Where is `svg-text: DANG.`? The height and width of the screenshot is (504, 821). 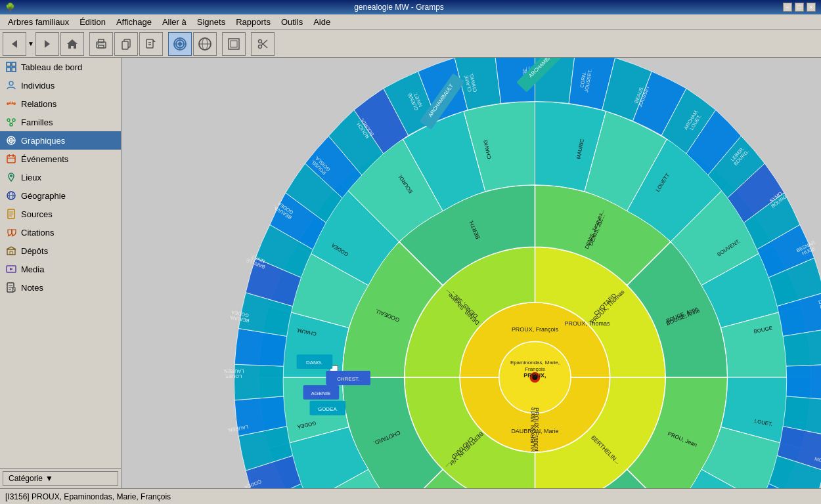
svg-text: DANG. is located at coordinates (314, 362).